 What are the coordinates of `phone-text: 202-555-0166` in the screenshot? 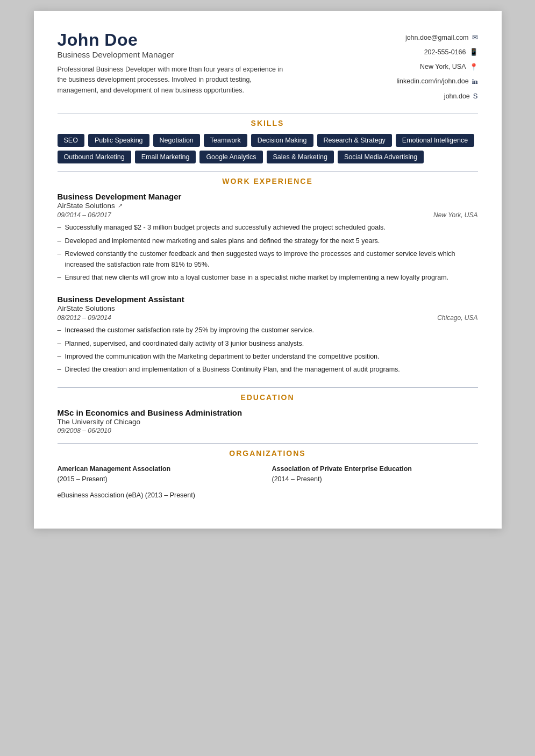 It's located at (445, 52).